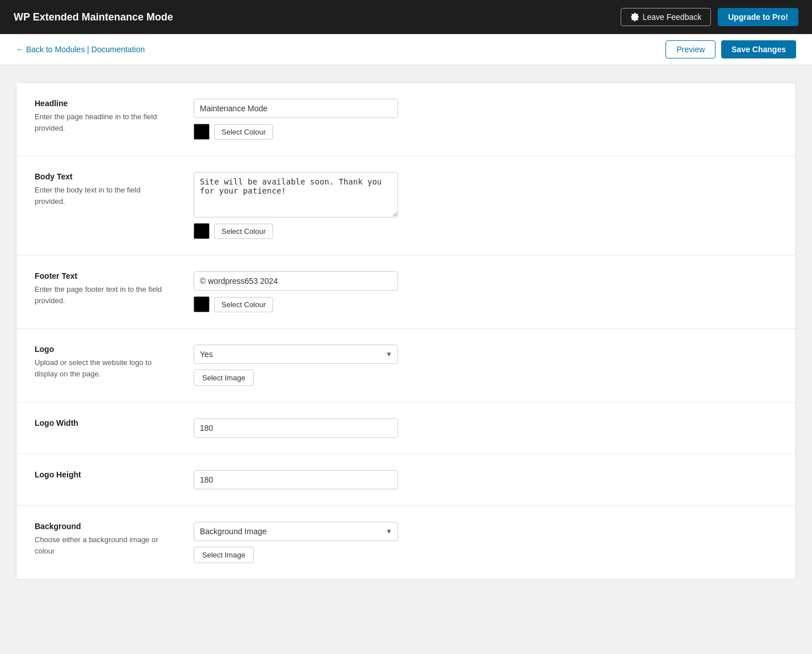 Image resolution: width=812 pixels, height=654 pixels. Describe the element at coordinates (406, 366) in the screenshot. I see `logo-section: Logo Upload or select the website logo t…` at that location.